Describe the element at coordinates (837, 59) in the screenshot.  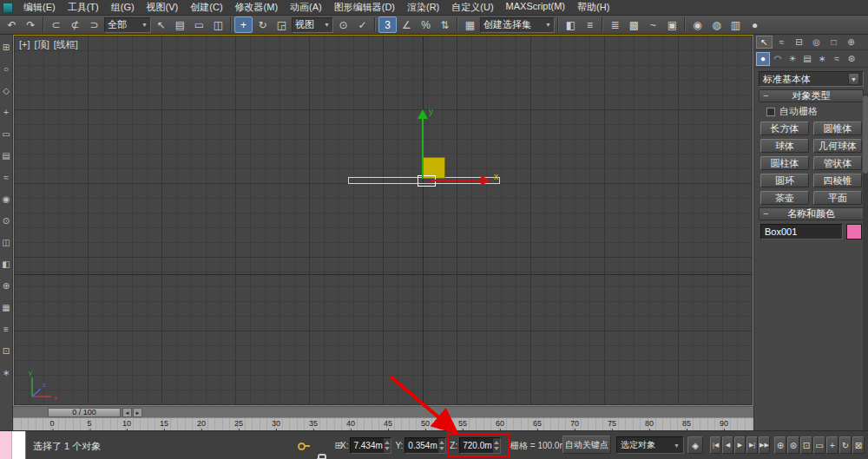
I see `category-spacewarps-icon: ≈` at that location.